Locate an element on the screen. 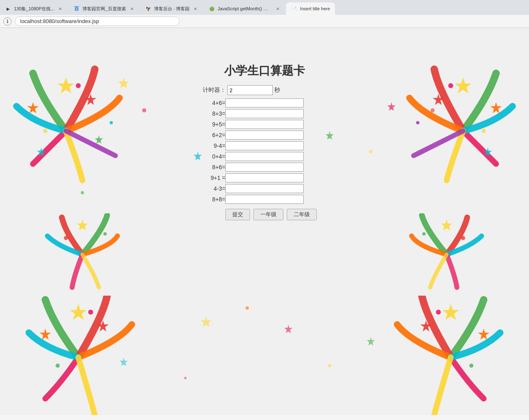  page-title: 小学生口算题卡 is located at coordinates (264, 71).